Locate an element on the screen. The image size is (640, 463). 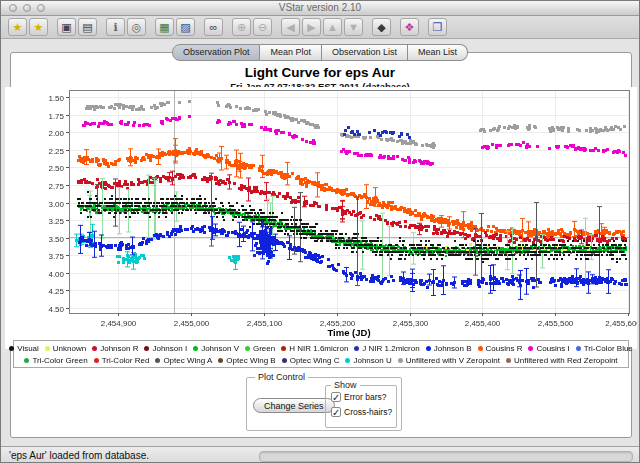
legend-label: Unfiltered with Red Zeropoint is located at coordinates (566, 360).